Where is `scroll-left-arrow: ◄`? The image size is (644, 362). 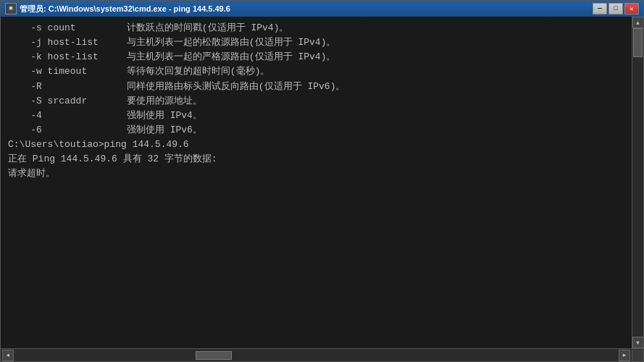
scroll-left-arrow: ◄ is located at coordinates (8, 355).